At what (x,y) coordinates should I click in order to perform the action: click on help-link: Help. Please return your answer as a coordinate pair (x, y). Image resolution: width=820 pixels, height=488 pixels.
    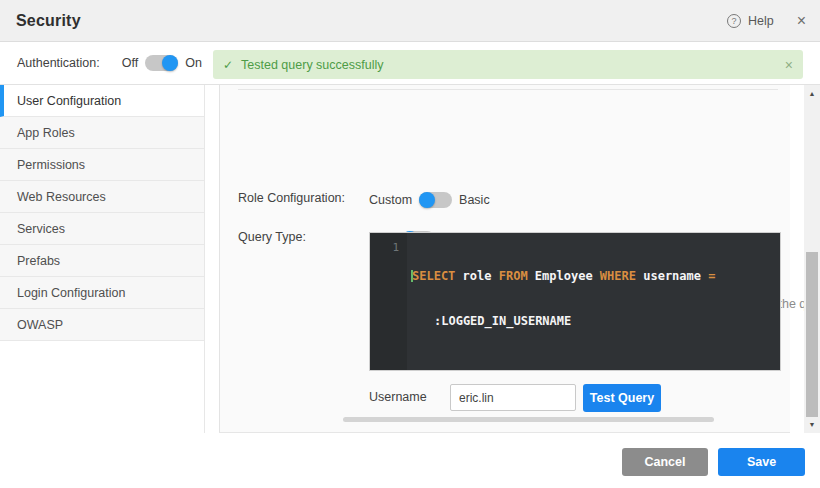
    Looking at the image, I should click on (761, 21).